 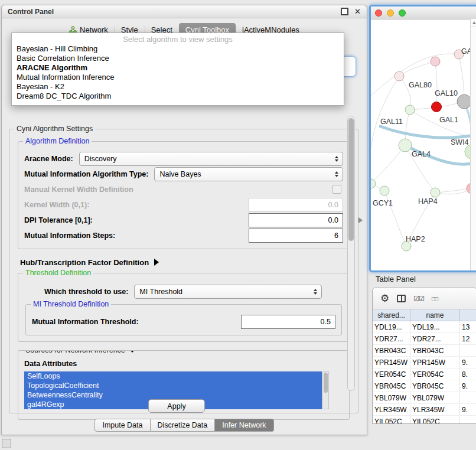 What do you see at coordinates (423, 143) in the screenshot?
I see `network-canvas: GAL GAL80 GAL10 GAL11 GAL1 SWI4 GAL4 GCY…` at bounding box center [423, 143].